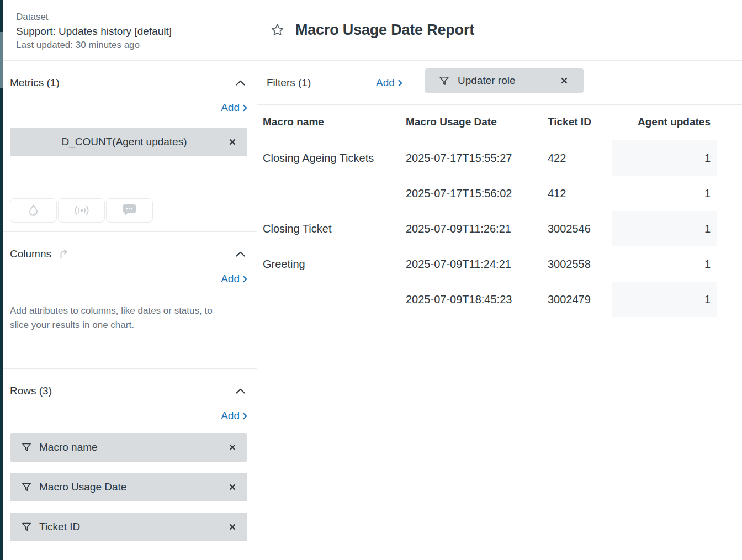 The height and width of the screenshot is (560, 742). I want to click on rows-section-title: Rows (3), so click(31, 391).